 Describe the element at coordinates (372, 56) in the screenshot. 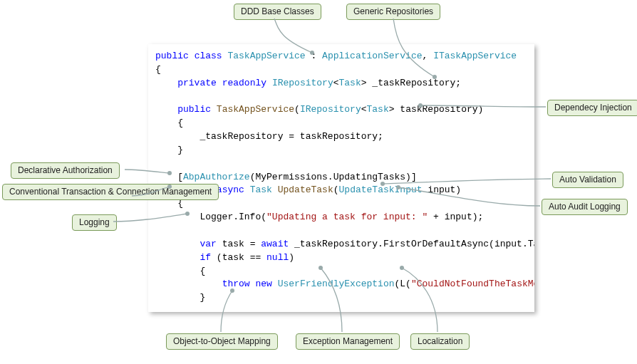

I see `typ-base: ApplicationService` at that location.